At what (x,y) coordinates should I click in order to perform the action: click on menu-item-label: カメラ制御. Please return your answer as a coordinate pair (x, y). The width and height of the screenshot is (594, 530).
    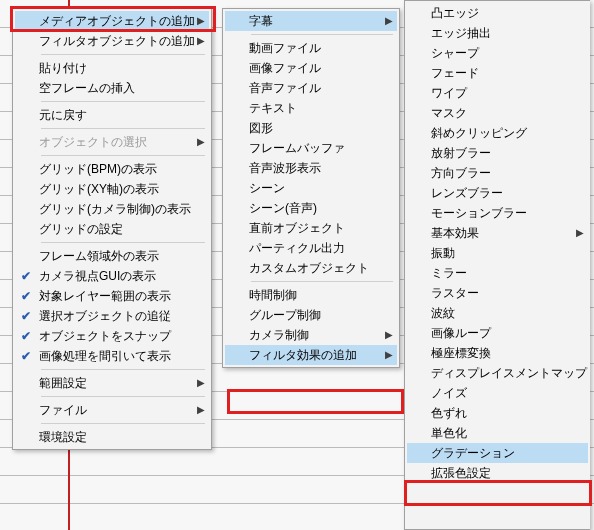
    Looking at the image, I should click on (279, 335).